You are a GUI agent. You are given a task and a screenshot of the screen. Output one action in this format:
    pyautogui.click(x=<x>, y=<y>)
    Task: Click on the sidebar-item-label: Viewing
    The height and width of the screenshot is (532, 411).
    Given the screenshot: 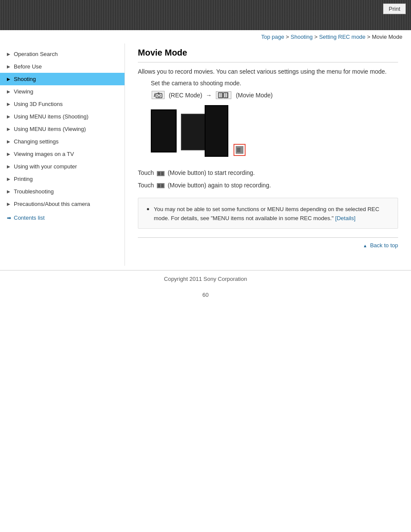 What is the action you would take?
    pyautogui.click(x=23, y=91)
    